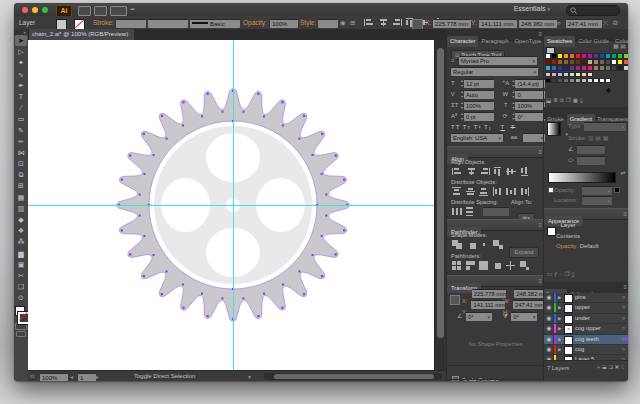 The image size is (640, 404). I want to click on align-top-icon, so click(498, 172).